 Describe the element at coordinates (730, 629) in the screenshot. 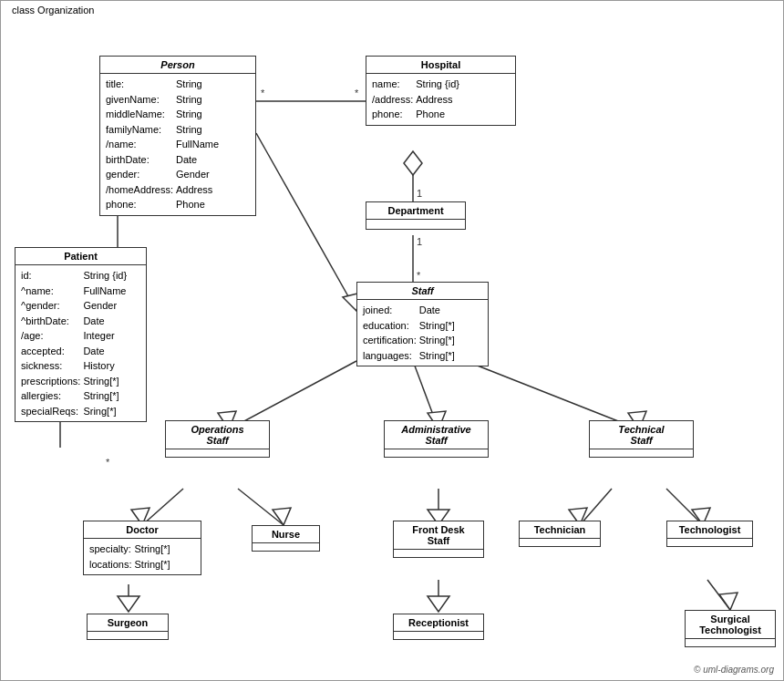

I see `surgical-technologist-class: SurgicalTechnologist` at that location.